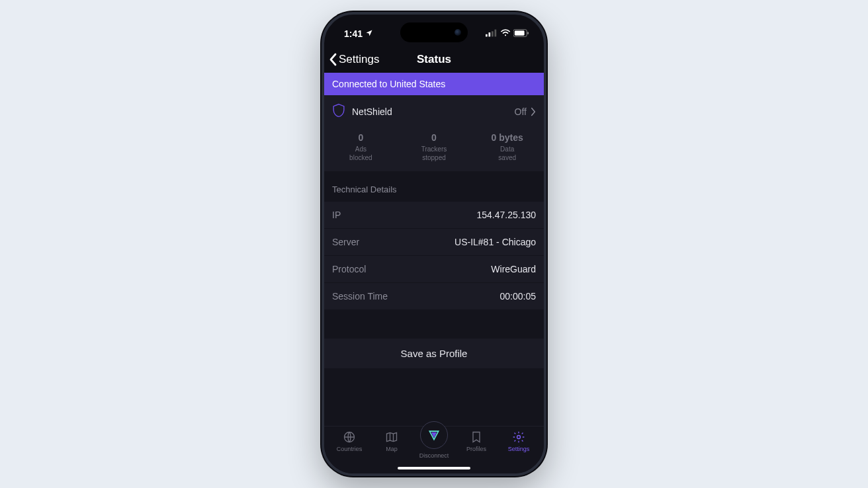  Describe the element at coordinates (505, 34) in the screenshot. I see `wifi-icon` at that location.